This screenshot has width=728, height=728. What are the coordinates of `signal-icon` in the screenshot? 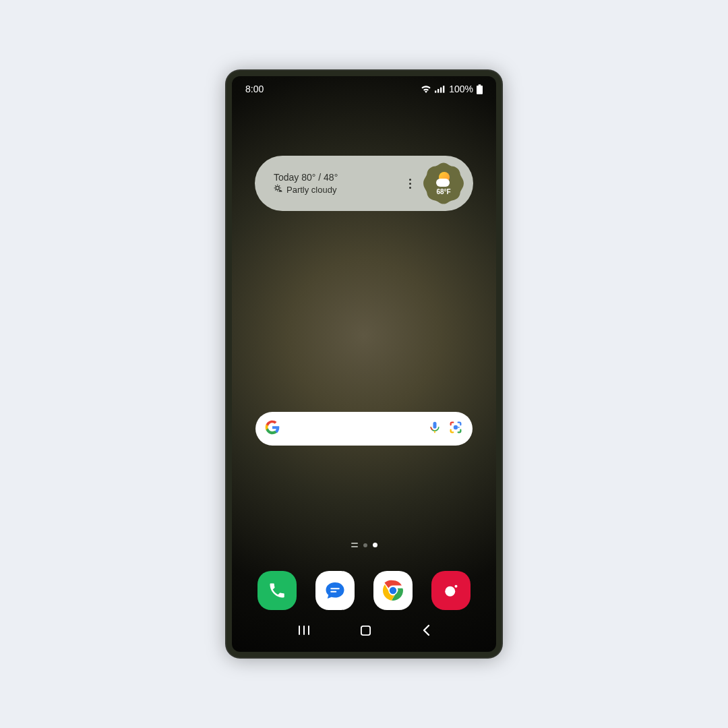 It's located at (440, 89).